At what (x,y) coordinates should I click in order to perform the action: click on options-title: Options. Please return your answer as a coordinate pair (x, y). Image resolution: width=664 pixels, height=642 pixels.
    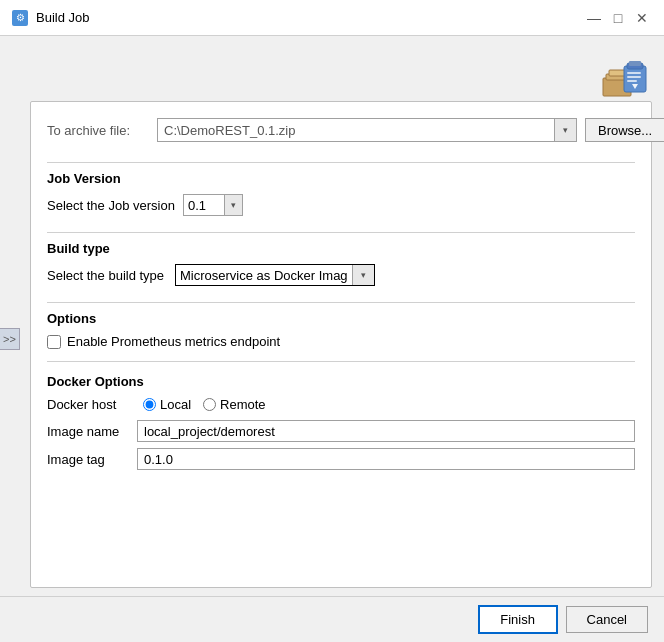
    Looking at the image, I should click on (341, 318).